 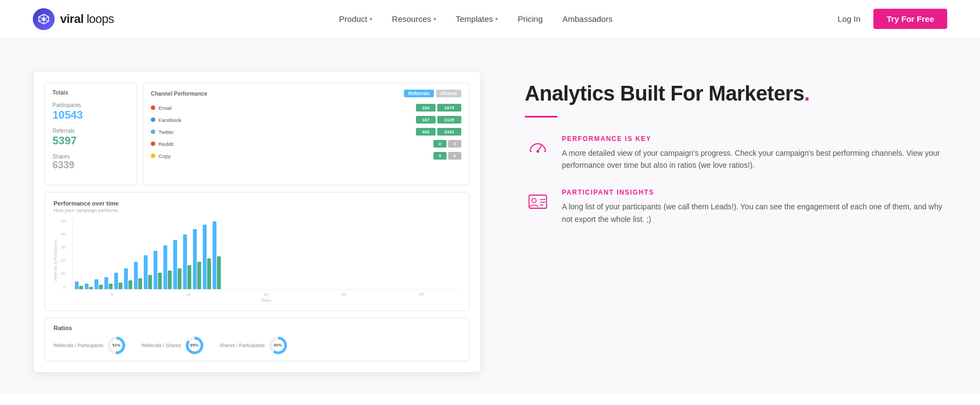 I want to click on tab-referrals: Referrals, so click(x=419, y=93).